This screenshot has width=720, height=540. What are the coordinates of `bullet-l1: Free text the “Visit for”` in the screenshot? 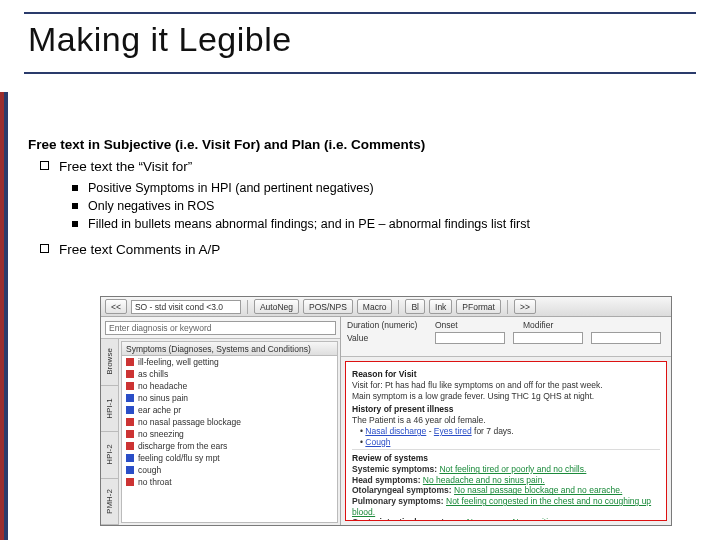 It's located at (368, 167).